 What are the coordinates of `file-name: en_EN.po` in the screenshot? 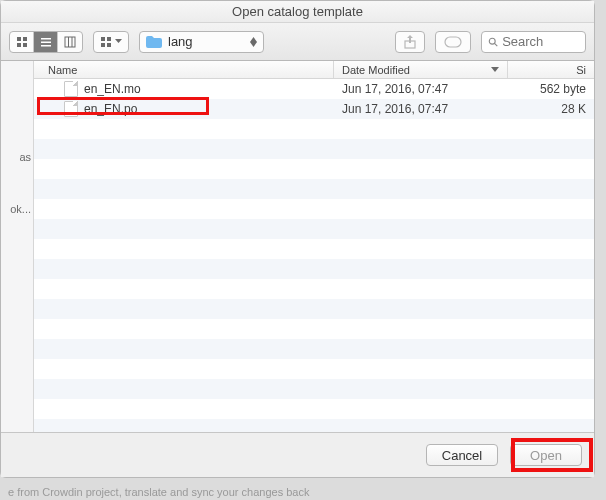 It's located at (110, 109).